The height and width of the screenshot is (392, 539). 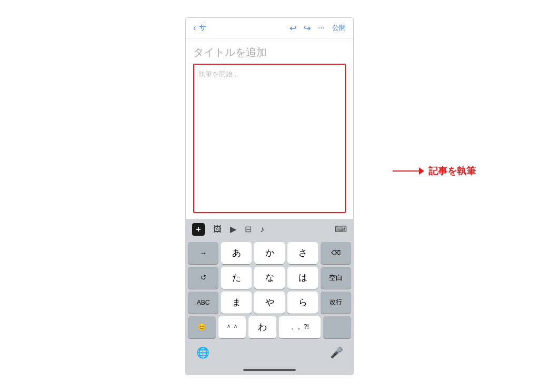 I want to click on keyboard: → あ か さ ⌫ ↺ た な は 空白 ABC ま や ら 改行, so click(x=270, y=302).